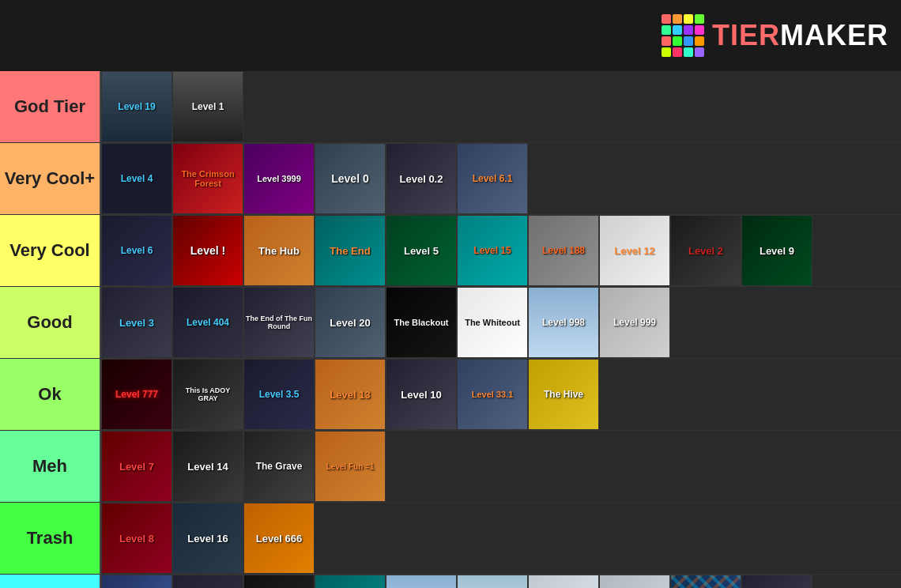 This screenshot has height=588, width=901. Describe the element at coordinates (500, 394) in the screenshot. I see `tier-items-ok: Level 777 This Is ADOY GRAY Level 3.5 Le…` at that location.